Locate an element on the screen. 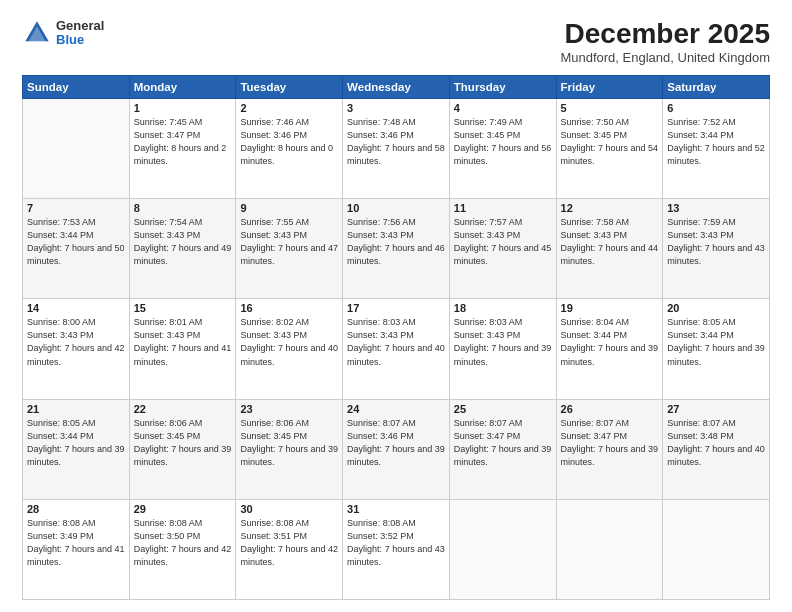 The height and width of the screenshot is (612, 792). day-info: Sunrise: 8:08 AMSunset: 3:50 PMDaylight:… is located at coordinates (183, 543).